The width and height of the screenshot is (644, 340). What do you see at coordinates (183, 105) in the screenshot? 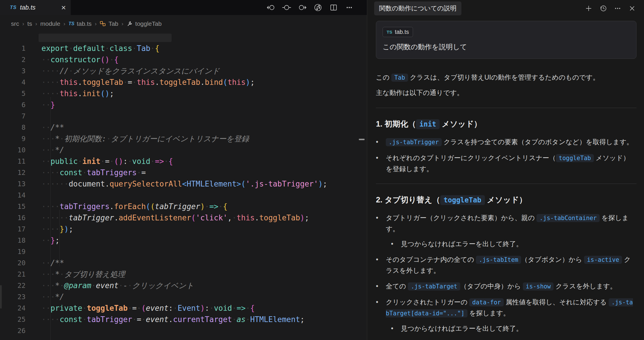
I see `code-line: 6··}` at bounding box center [183, 105].